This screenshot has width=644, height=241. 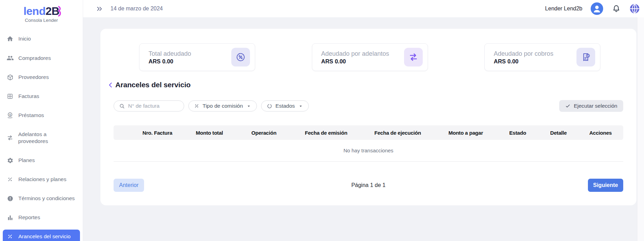 I want to click on execute-selection-button: Ejecutar selección, so click(x=591, y=106).